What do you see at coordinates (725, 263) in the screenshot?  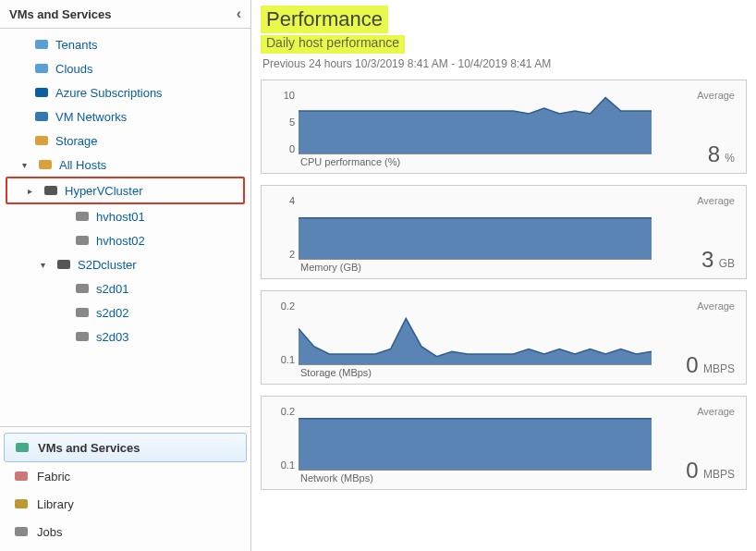 I see `average-unit: GB` at bounding box center [725, 263].